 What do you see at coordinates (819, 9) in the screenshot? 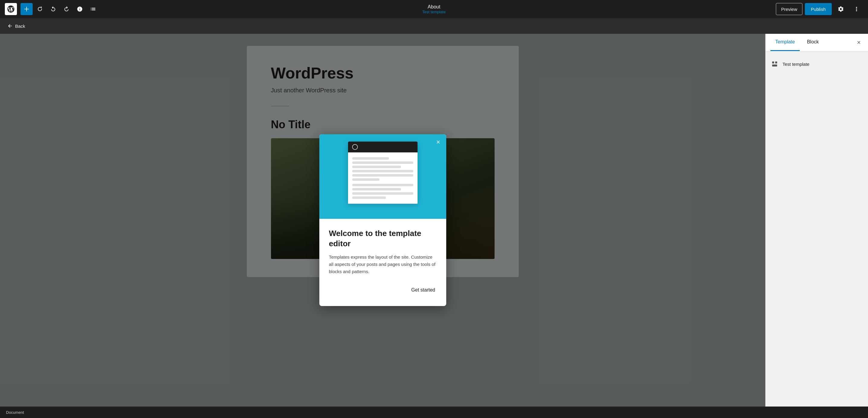
I see `toolbar-right: Preview Publish` at bounding box center [819, 9].